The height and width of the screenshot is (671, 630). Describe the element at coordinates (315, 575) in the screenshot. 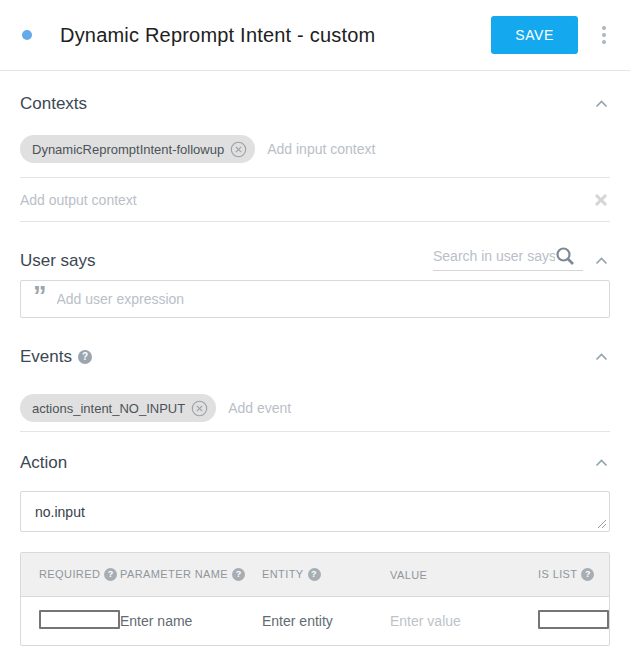

I see `parameters-table-header: REQUIRED PARAMETER NAME ENTITY VALUE IS …` at that location.